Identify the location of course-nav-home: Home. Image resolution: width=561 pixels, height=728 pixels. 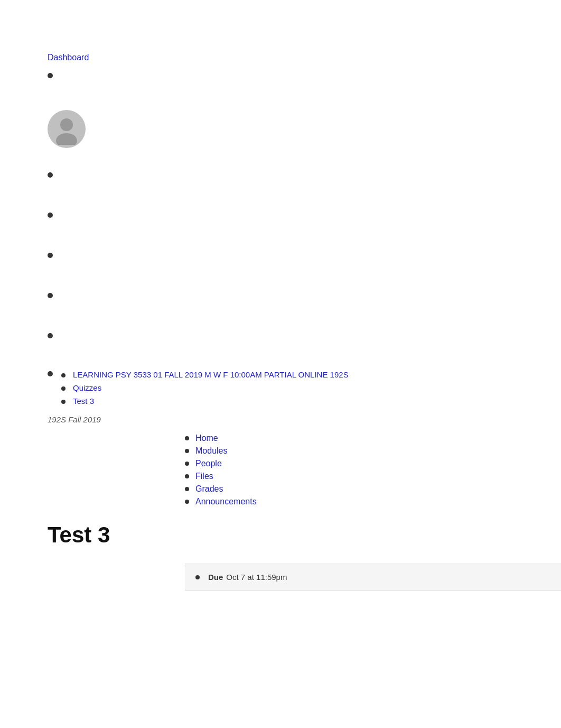
(373, 438).